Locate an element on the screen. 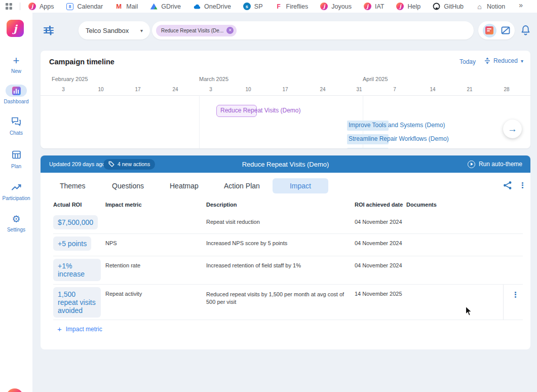 The width and height of the screenshot is (537, 392). sidebar-item-plan: Plan is located at coordinates (16, 159).